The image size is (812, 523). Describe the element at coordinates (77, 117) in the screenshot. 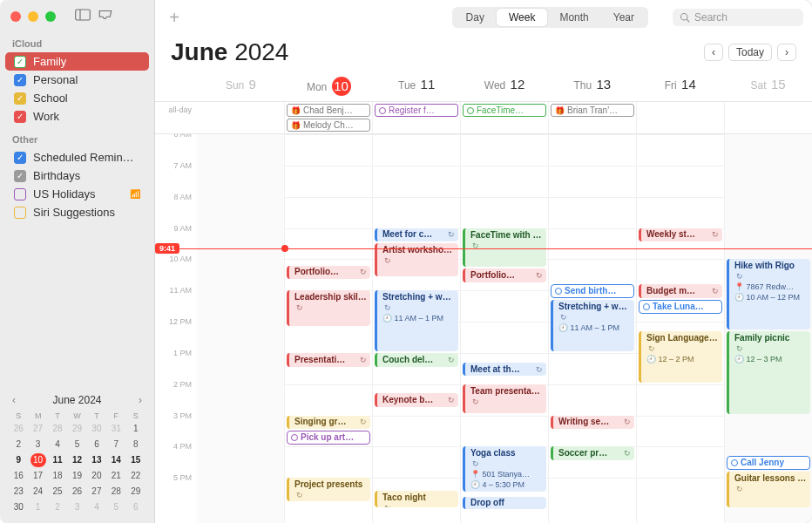

I see `calendar-item: ✓Work` at that location.